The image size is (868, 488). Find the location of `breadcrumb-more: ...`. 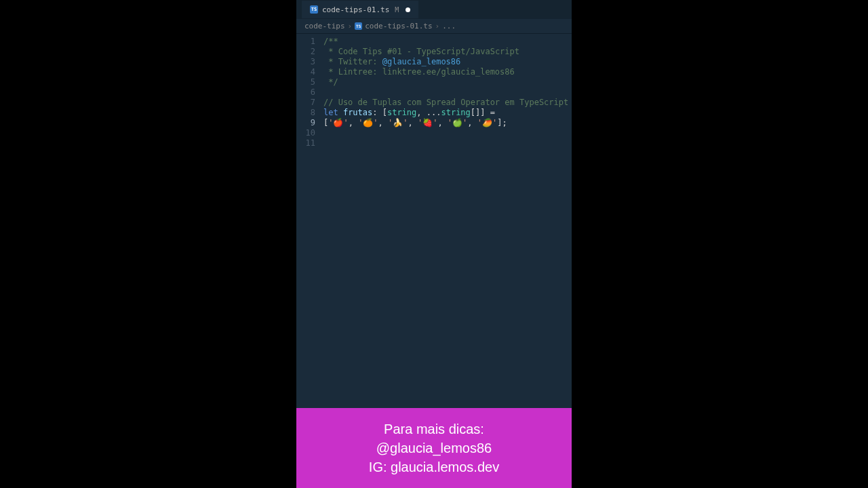

breadcrumb-more: ... is located at coordinates (449, 26).